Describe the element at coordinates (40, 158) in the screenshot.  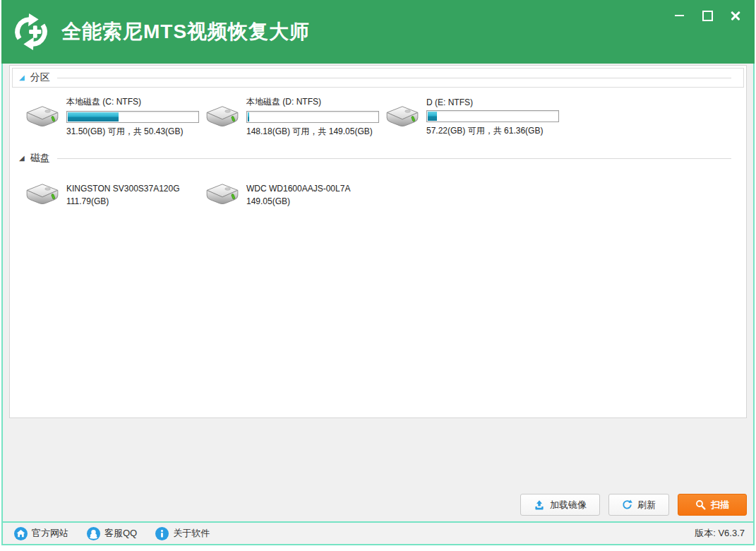
I see `disks-section-label: 磁盘` at that location.